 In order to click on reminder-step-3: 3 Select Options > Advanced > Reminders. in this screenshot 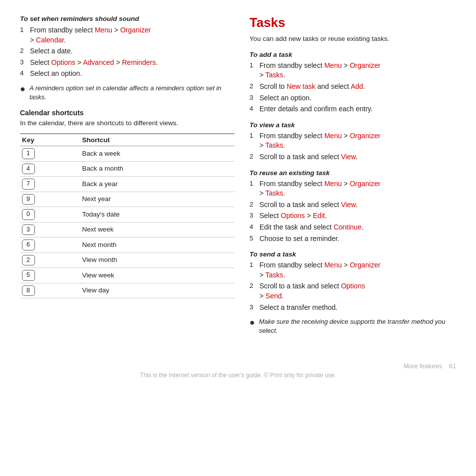, I will do `click(127, 63)`.